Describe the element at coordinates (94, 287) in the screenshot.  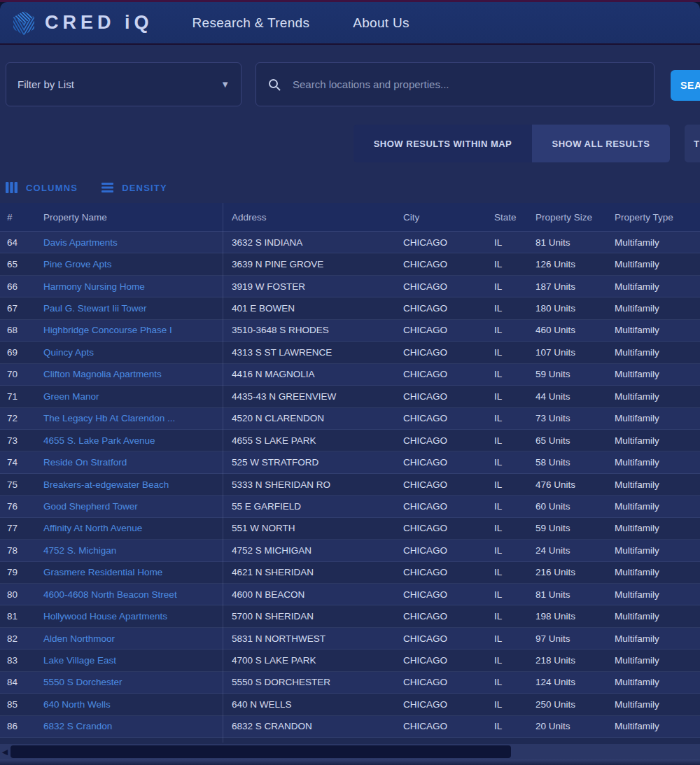
I see `property-name-link: Harmony Nursing Home` at that location.